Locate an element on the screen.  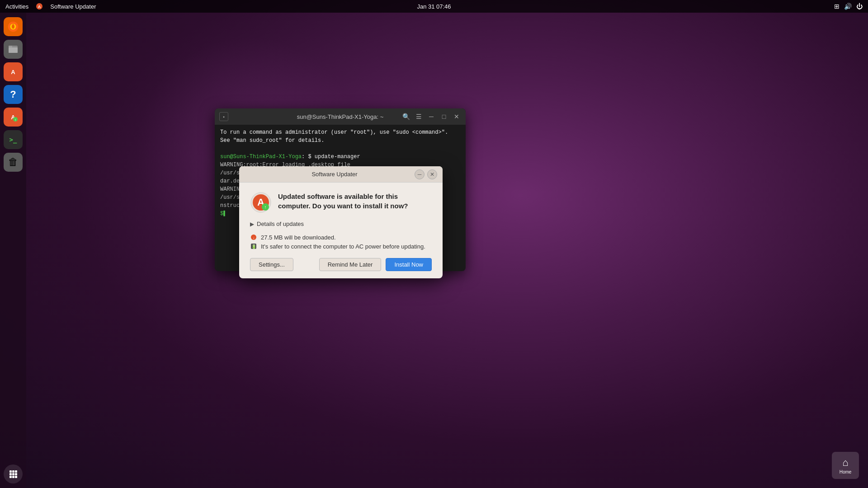
dock-icon-firefox is located at coordinates (13, 27).